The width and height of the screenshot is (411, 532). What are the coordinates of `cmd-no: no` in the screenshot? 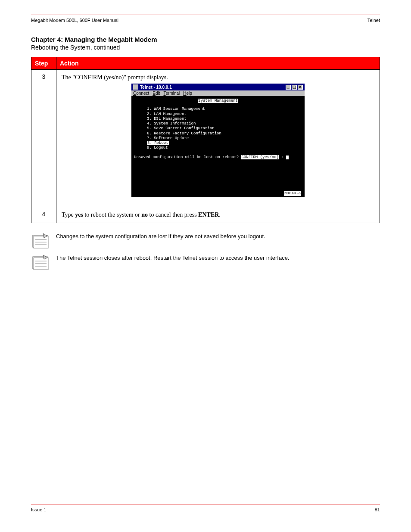 It's located at (145, 215).